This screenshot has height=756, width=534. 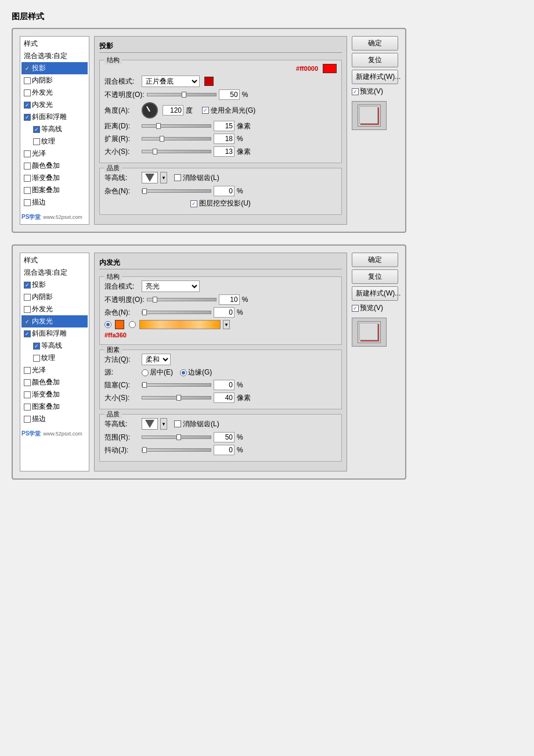 What do you see at coordinates (55, 395) in the screenshot?
I see `style2-item-11: 渐变叠加` at bounding box center [55, 395].